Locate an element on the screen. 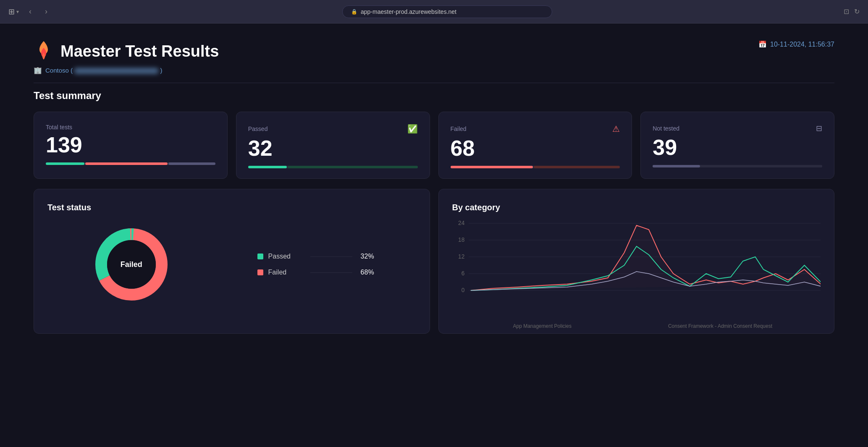 This screenshot has width=868, height=447. summary-cards: Total tests 139 Passed ✅ 32 Fai is located at coordinates (434, 145).